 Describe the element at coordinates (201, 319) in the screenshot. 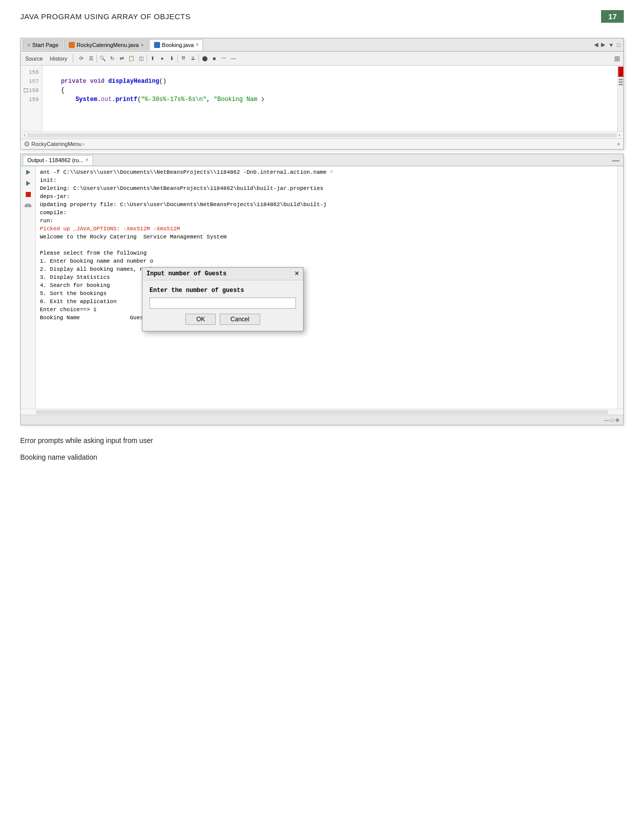

I see `dialog-ok-button: OK` at that location.